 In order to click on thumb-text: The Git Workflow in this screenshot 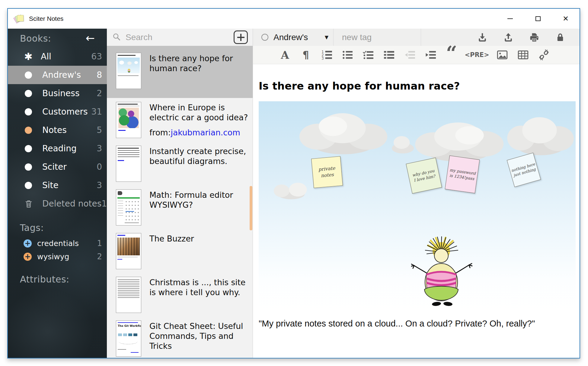, I will do `click(129, 326)`.